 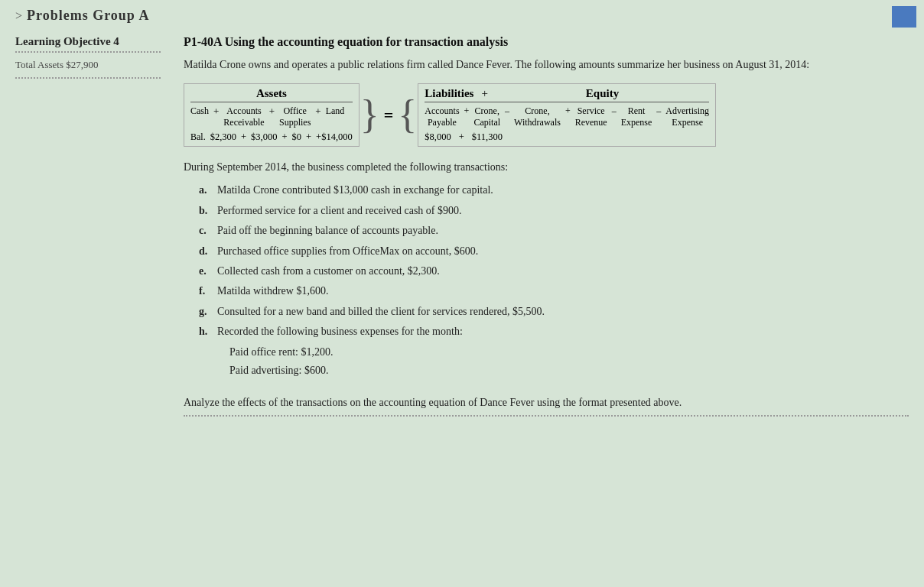 I want to click on transactions-intro: During September 2014, the business comp…, so click(x=546, y=167).